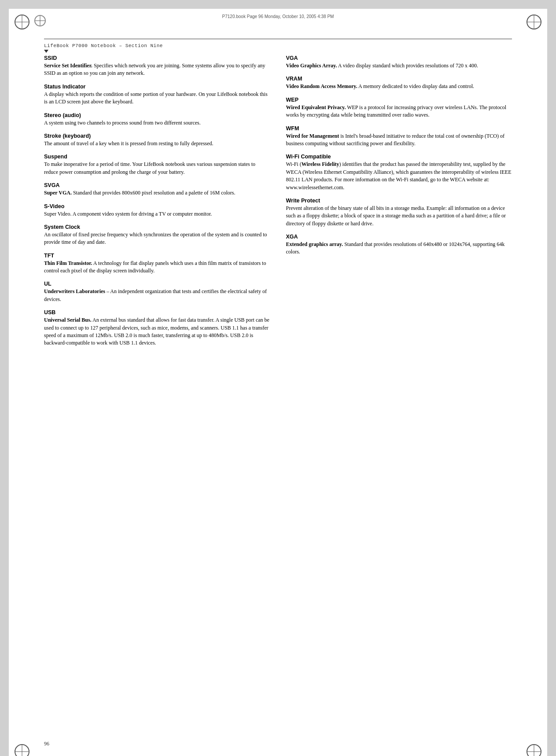  Describe the element at coordinates (157, 136) in the screenshot. I see `entry-term-stroke-keyboard: Stroke (keyboard)` at that location.